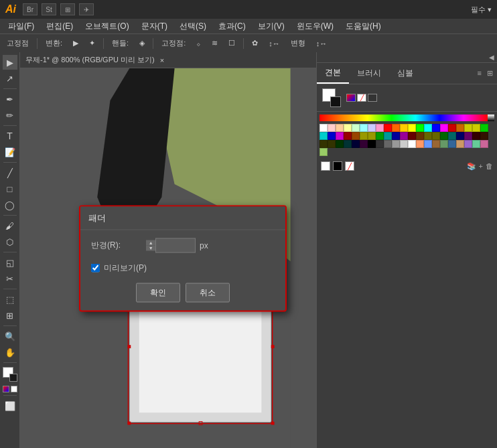  Describe the element at coordinates (10, 315) in the screenshot. I see `mesh-tool: ⊞` at that location.